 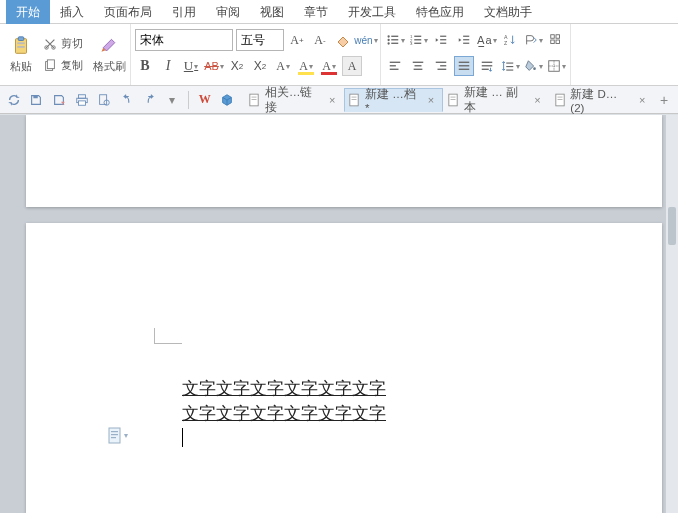 What do you see at coordinates (260, 66) in the screenshot?
I see `subscript-button: X2` at bounding box center [260, 66].